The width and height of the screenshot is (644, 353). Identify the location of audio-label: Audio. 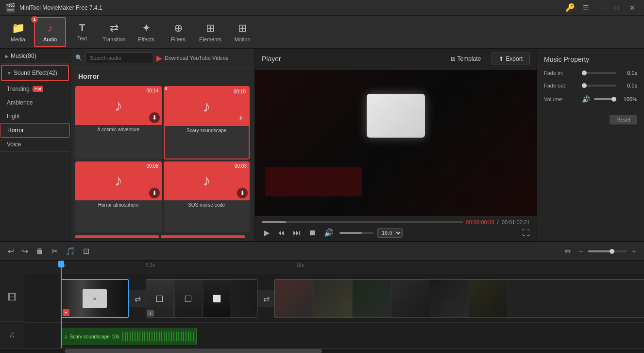
(50, 39).